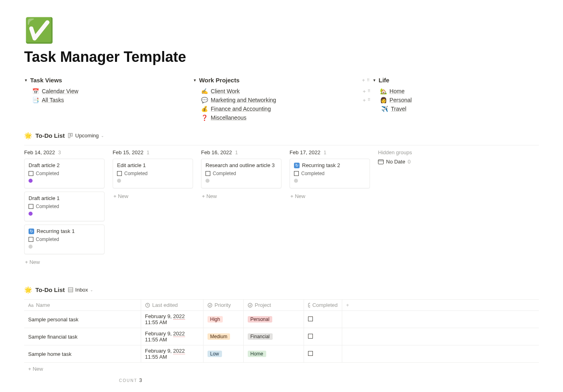 Image resolution: width=563 pixels, height=392 pixels. What do you see at coordinates (282, 369) in the screenshot?
I see `new-row-button: + New` at bounding box center [282, 369].